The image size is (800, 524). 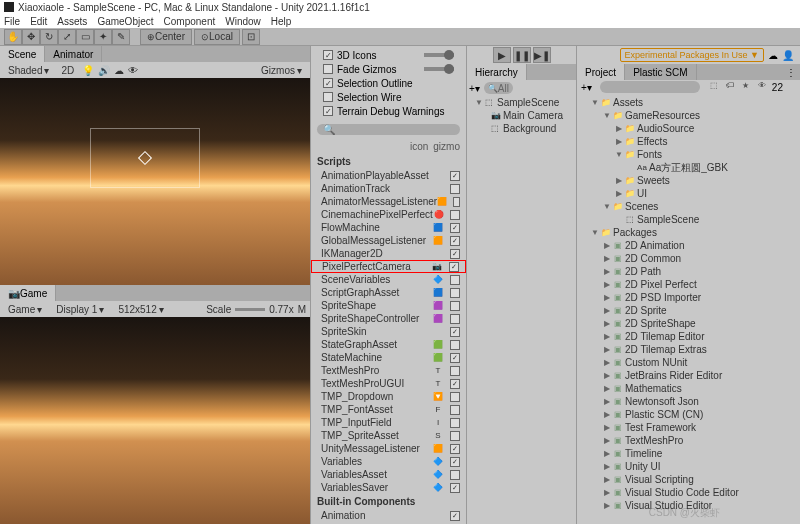 I want to click on tab-scene: Scene, so click(x=22, y=54).